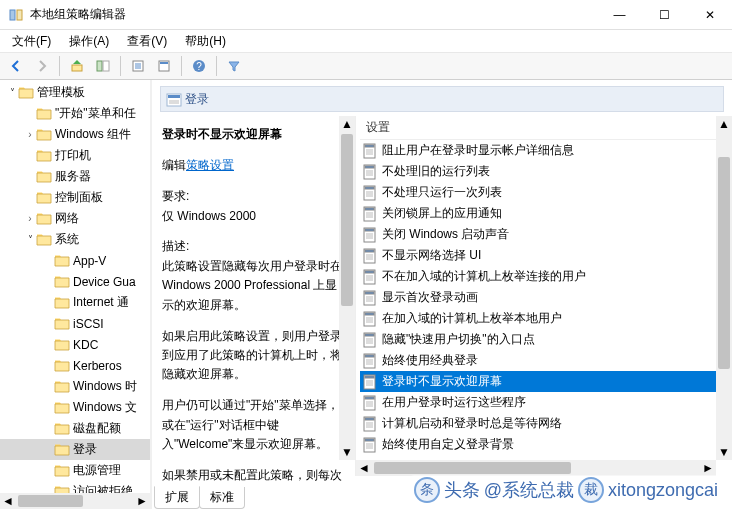 This screenshot has height=509, width=732. What do you see at coordinates (484, 276) in the screenshot?
I see `list-item-label: 不在加入域的计算机上枚举连接的用户` at bounding box center [484, 276].